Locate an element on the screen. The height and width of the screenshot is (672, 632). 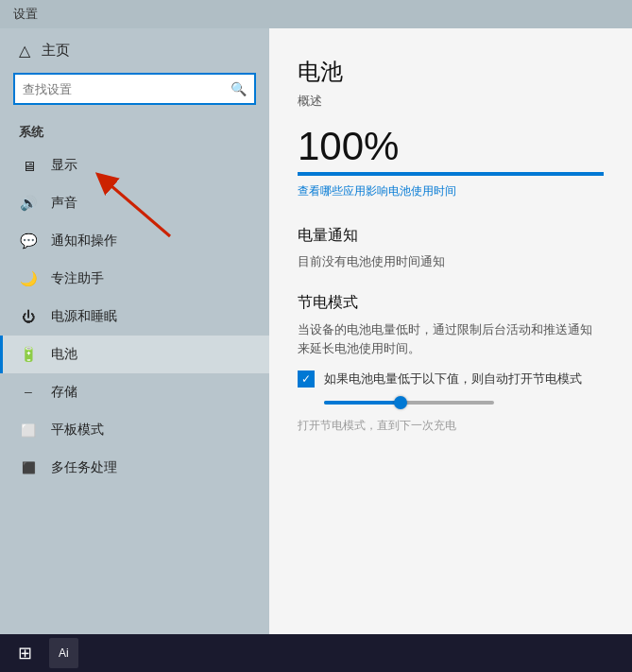
topbar-title: 设置 is located at coordinates (26, 14).